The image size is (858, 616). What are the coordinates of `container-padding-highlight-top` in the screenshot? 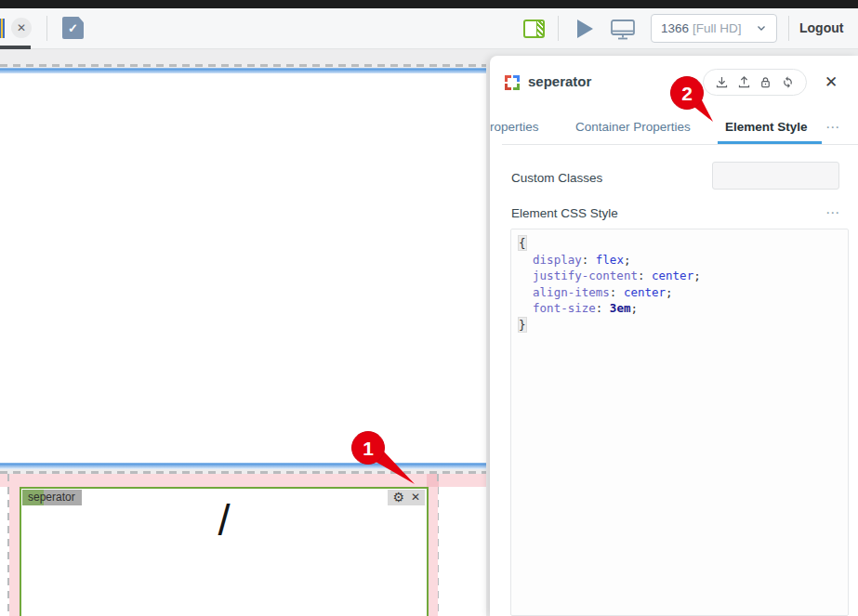 It's located at (244, 480).